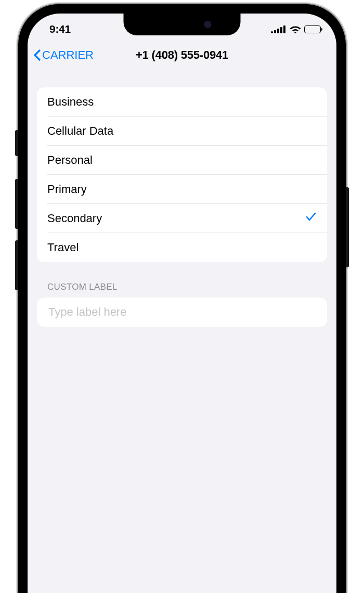 This screenshot has width=364, height=593. What do you see at coordinates (313, 29) in the screenshot?
I see `battery-icon` at bounding box center [313, 29].